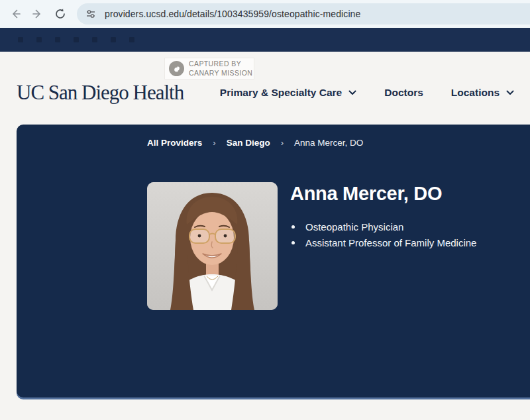 The height and width of the screenshot is (420, 530). What do you see at coordinates (404, 93) in the screenshot?
I see `nav-item-label: Doctors` at bounding box center [404, 93].